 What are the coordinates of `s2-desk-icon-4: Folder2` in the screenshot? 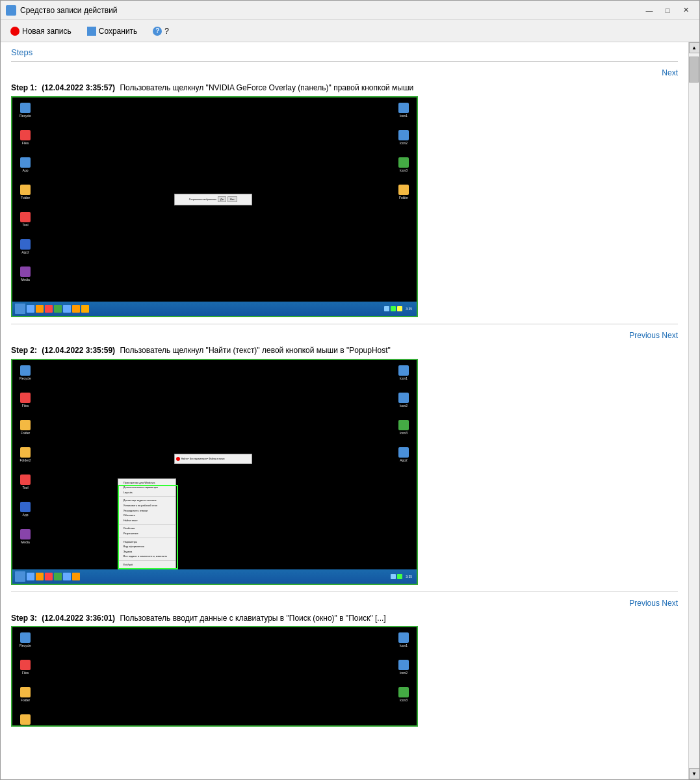 It's located at (25, 456).